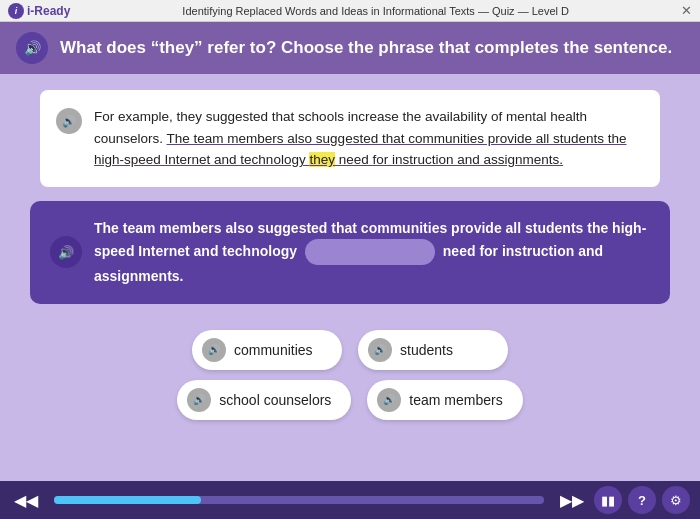 Image resolution: width=700 pixels, height=519 pixels. What do you see at coordinates (389, 400) in the screenshot?
I see `choice-team-members-speaker: 🔊` at bounding box center [389, 400].